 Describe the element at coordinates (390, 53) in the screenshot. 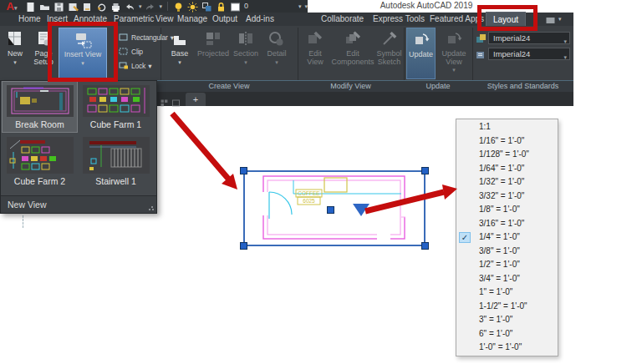

I see `symbol-sketch-button: Symbol Sketch` at that location.